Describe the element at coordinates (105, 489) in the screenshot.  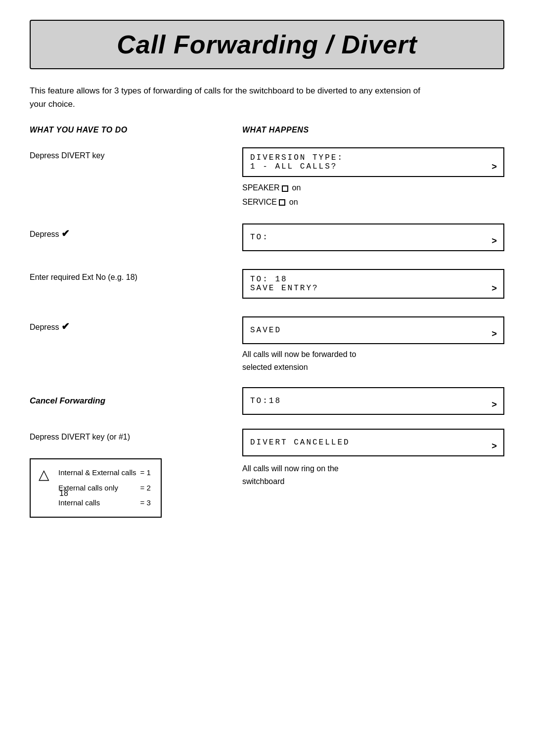
I see `info-row-2: External calls only = 2` at that location.